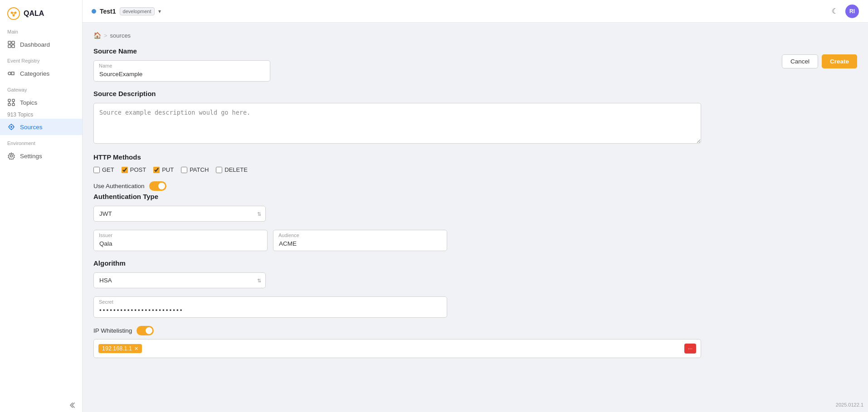 The height and width of the screenshot is (412, 868). What do you see at coordinates (690, 349) in the screenshot?
I see `ip-tag-add-button: ···` at bounding box center [690, 349].